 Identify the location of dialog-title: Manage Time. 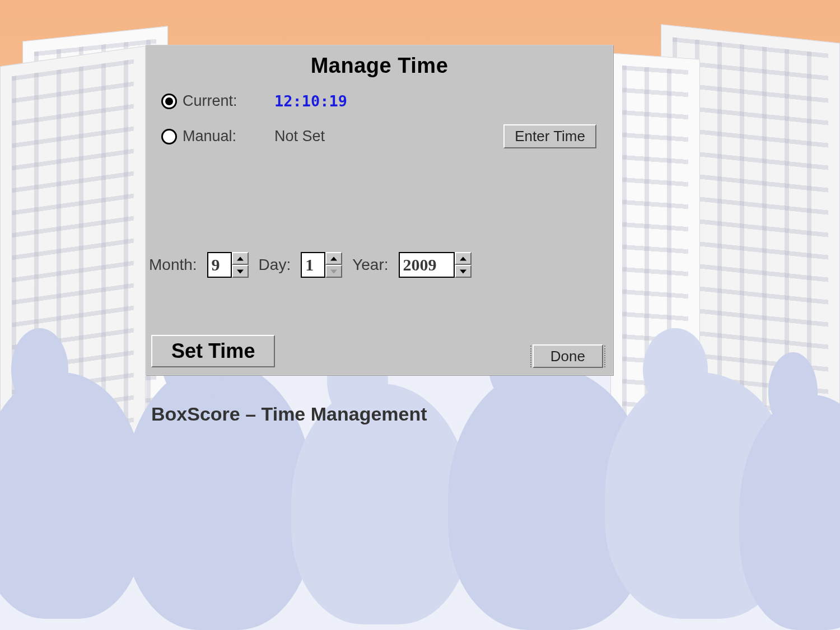
(380, 66).